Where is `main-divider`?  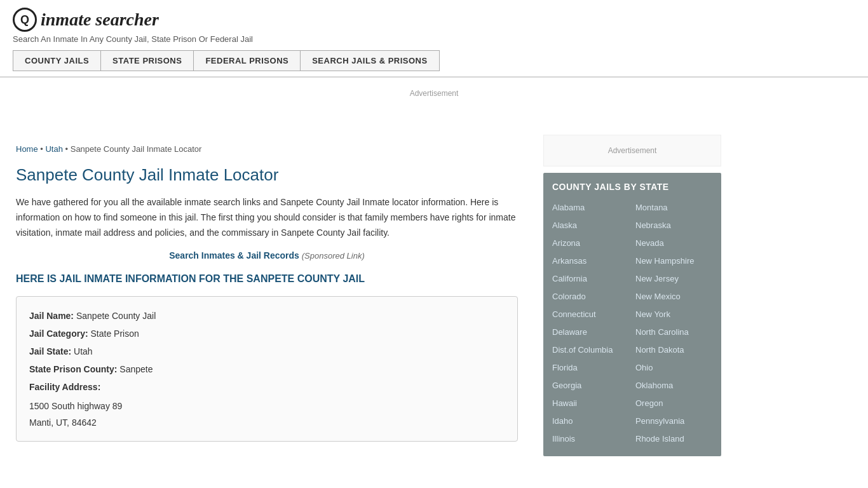 main-divider is located at coordinates (434, 78).